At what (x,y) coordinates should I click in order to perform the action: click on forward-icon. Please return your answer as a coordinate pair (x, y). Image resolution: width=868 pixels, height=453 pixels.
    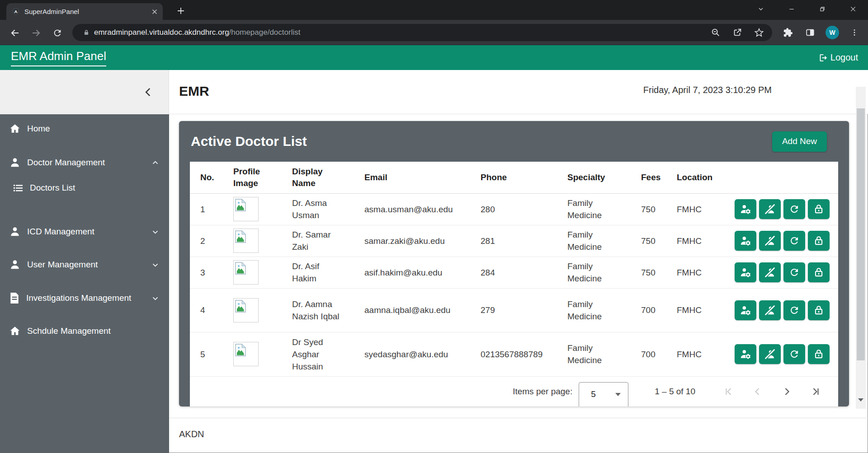
    Looking at the image, I should click on (36, 33).